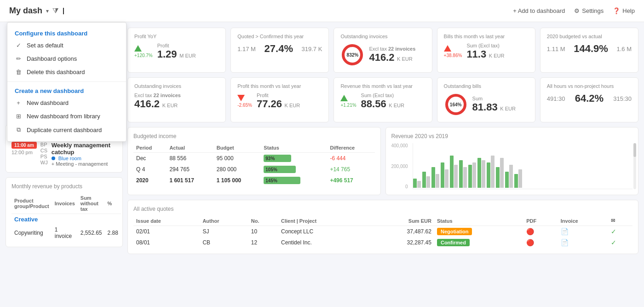 The height and width of the screenshot is (307, 644). What do you see at coordinates (55, 11) in the screenshot?
I see `filter-icon: ⧩` at bounding box center [55, 11].